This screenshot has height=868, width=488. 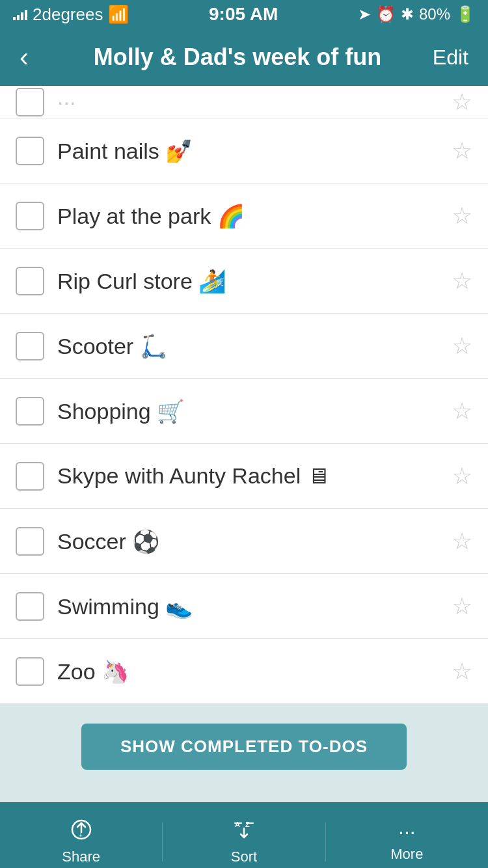 I want to click on checkbox-park, so click(x=30, y=216).